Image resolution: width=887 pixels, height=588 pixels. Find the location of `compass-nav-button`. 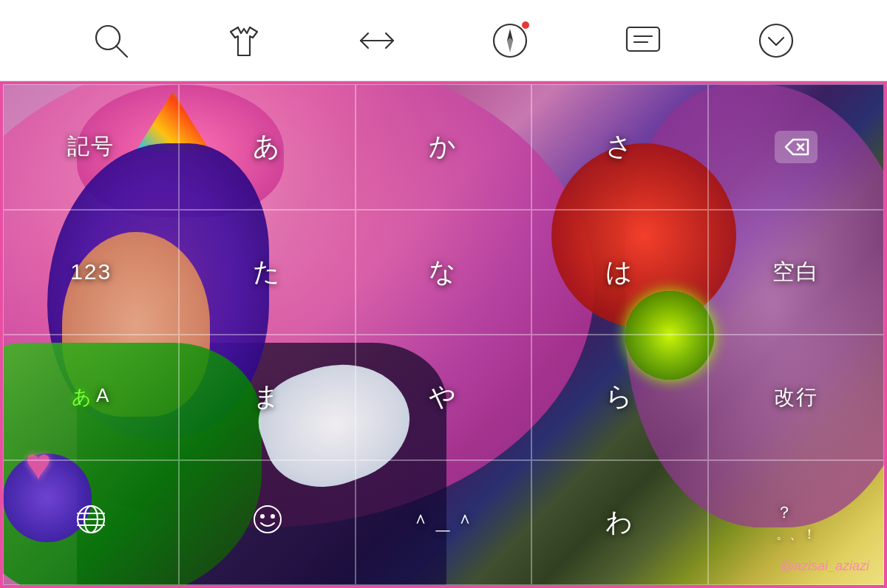

compass-nav-button is located at coordinates (510, 41).